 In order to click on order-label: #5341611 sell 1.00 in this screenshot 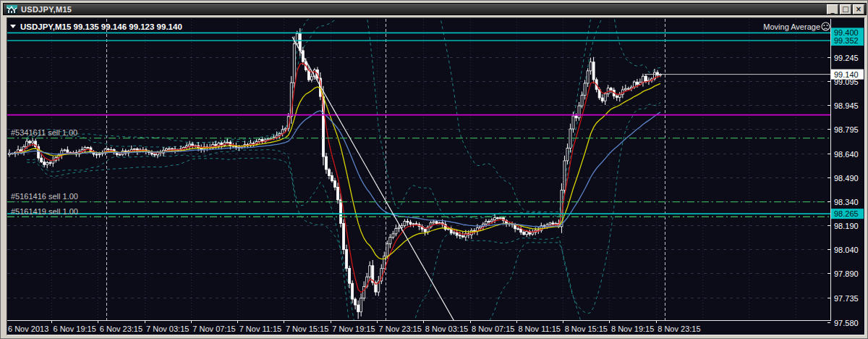, I will do `click(44, 133)`.